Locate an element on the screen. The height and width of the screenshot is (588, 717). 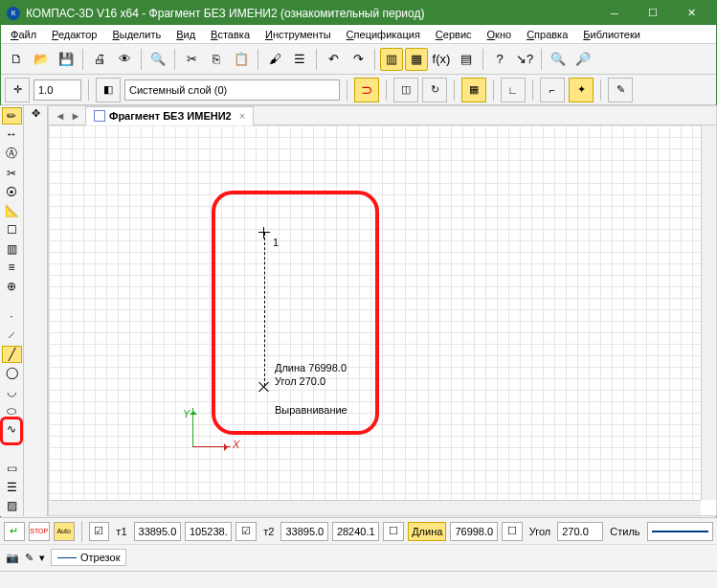
t2-y-input: 28240.1 is located at coordinates (356, 531).